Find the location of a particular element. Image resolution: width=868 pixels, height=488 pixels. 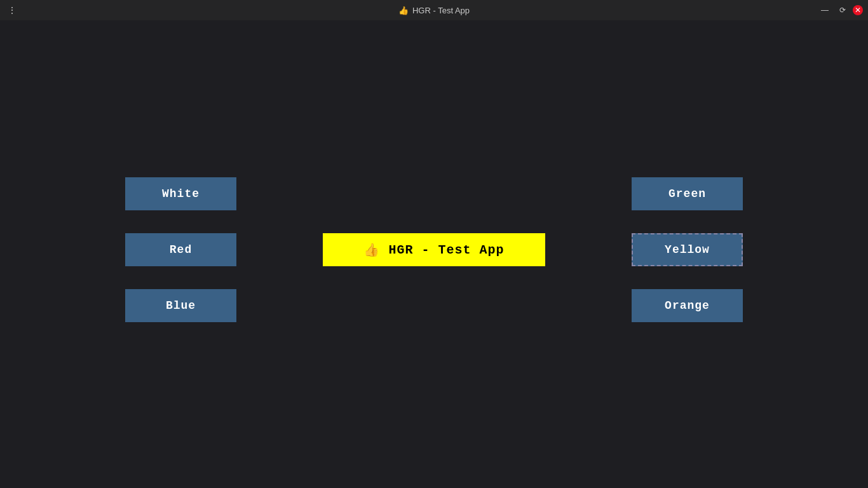

title-bar: ⋮ 👍 HGR - Test App — ⟳ ✕ is located at coordinates (434, 10).